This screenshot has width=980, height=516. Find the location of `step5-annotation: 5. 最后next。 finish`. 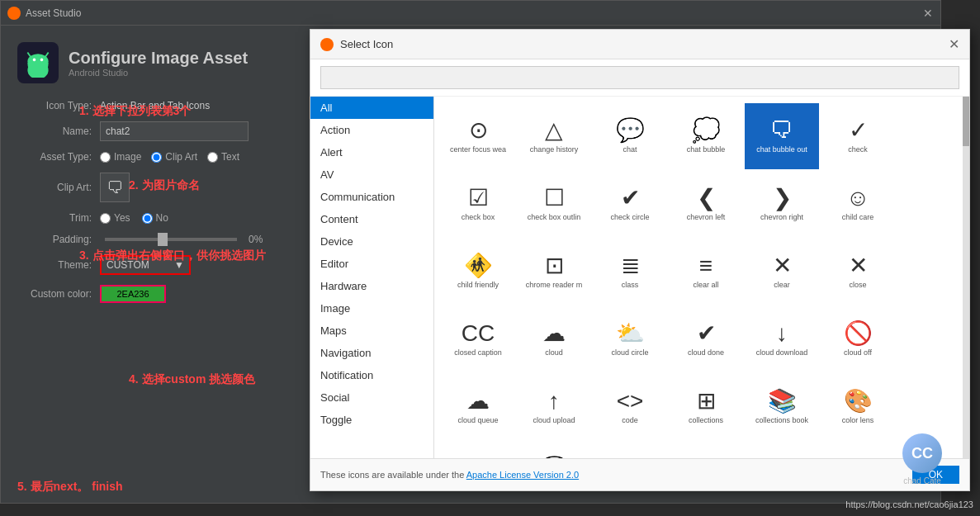

step5-annotation: 5. 最后next。 finish is located at coordinates (70, 487).